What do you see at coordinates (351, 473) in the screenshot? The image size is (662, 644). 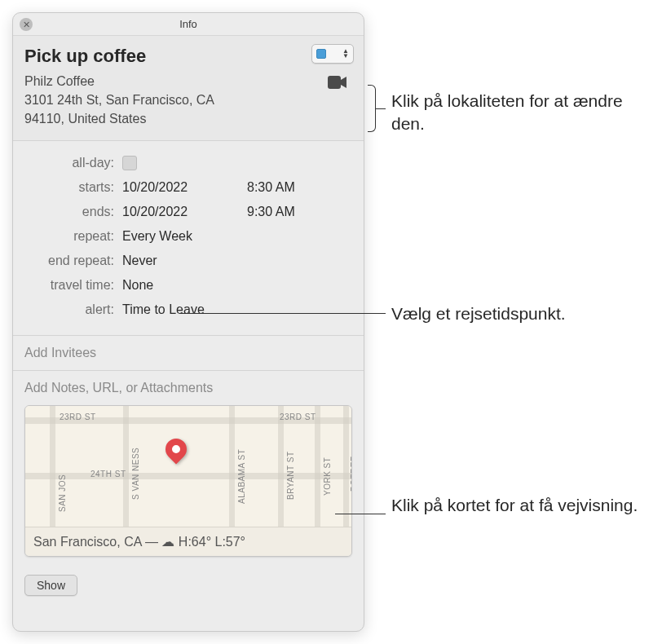 I see `street-potrer: POTRER` at bounding box center [351, 473].